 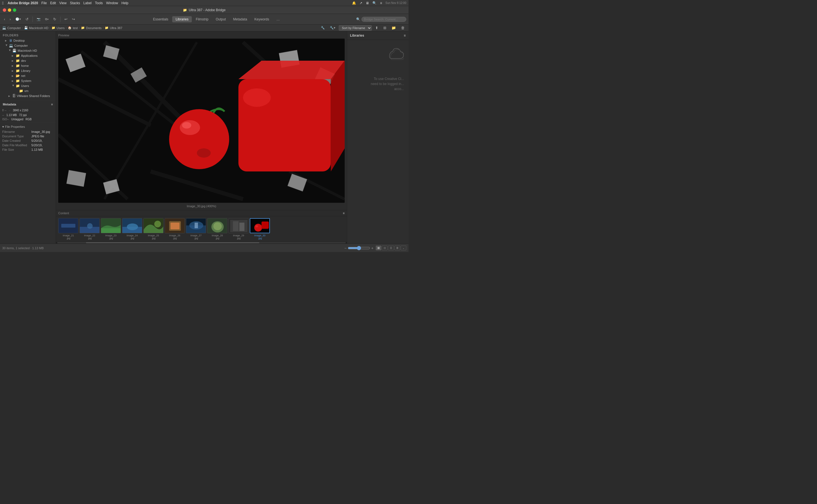 I want to click on detail-view-button: ≣, so click(x=397, y=248).